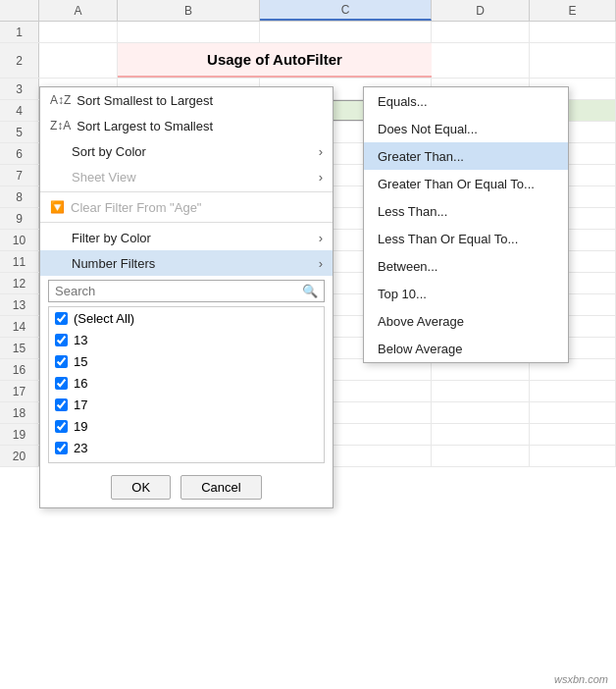  I want to click on sort-asc-icon: A↕Z, so click(61, 100).